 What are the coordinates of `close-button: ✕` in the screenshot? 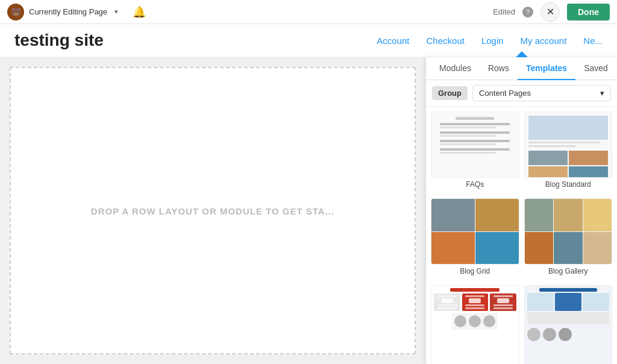 It's located at (550, 12).